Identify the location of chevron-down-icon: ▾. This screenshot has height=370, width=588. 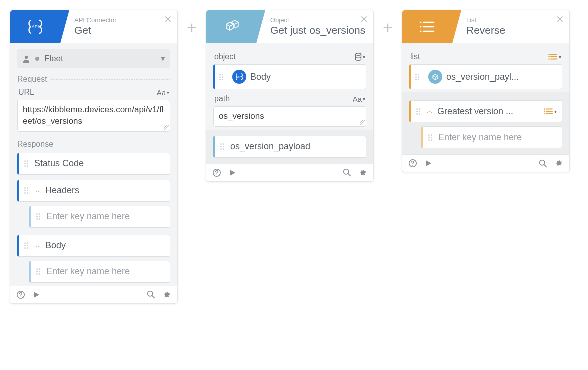
(163, 59).